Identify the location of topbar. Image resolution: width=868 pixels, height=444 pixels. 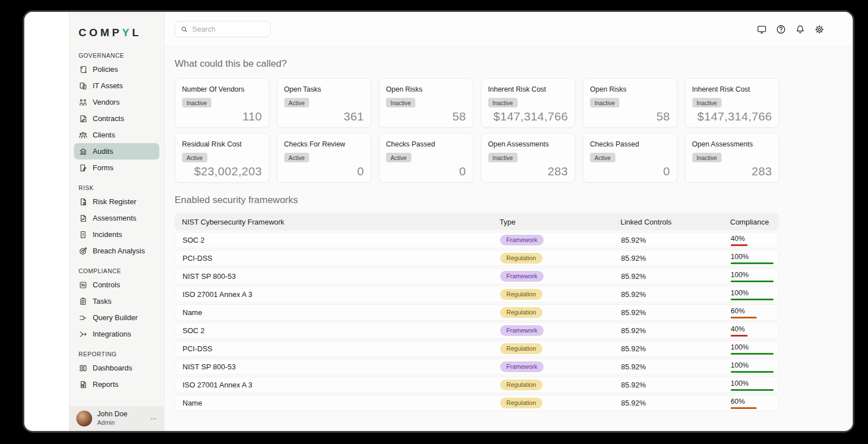
(509, 29).